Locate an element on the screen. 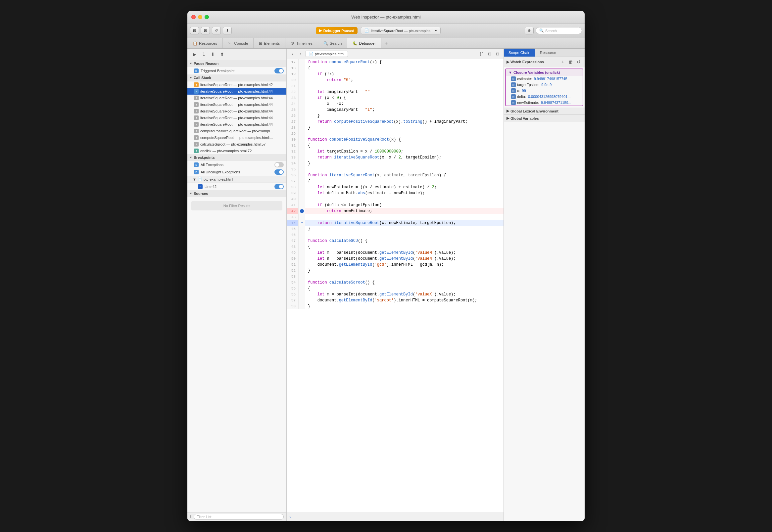  watch-expressions-header: ▶ Watch Expressions + 🗑 ↺ is located at coordinates (544, 62).